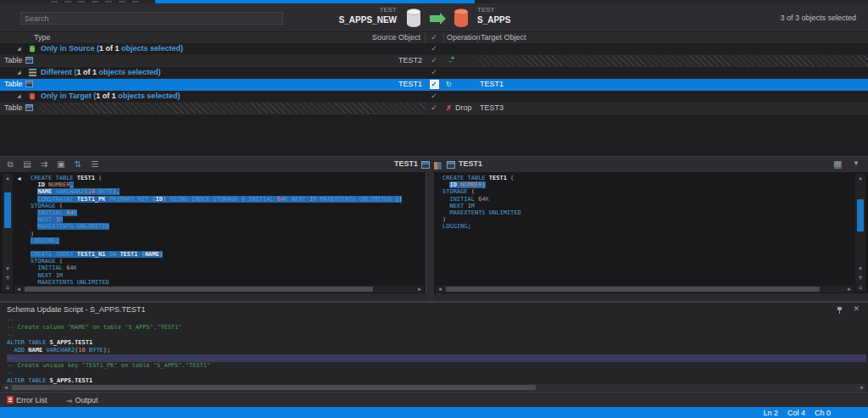  I want to click on target-database-icon, so click(461, 18).